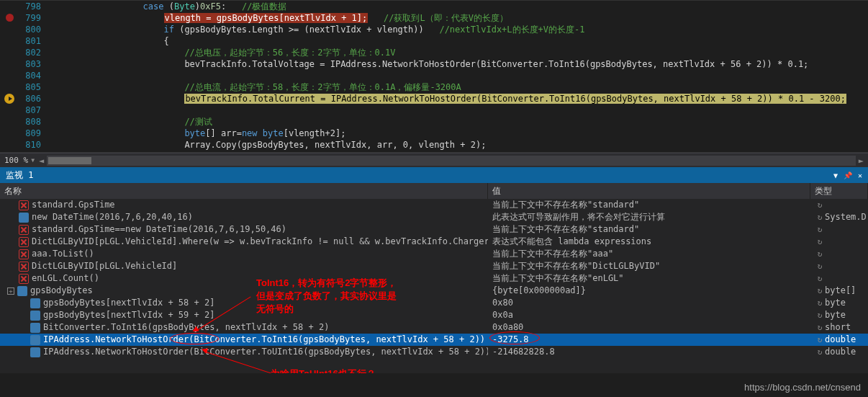 The width and height of the screenshot is (868, 397). I want to click on watch-panel-title: 监视 1 ▼ 📌 ✕, so click(434, 175).